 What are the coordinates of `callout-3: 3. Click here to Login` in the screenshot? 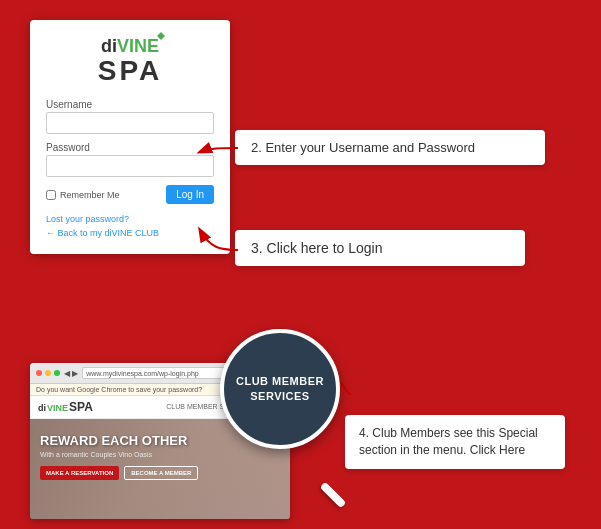 It's located at (380, 248).